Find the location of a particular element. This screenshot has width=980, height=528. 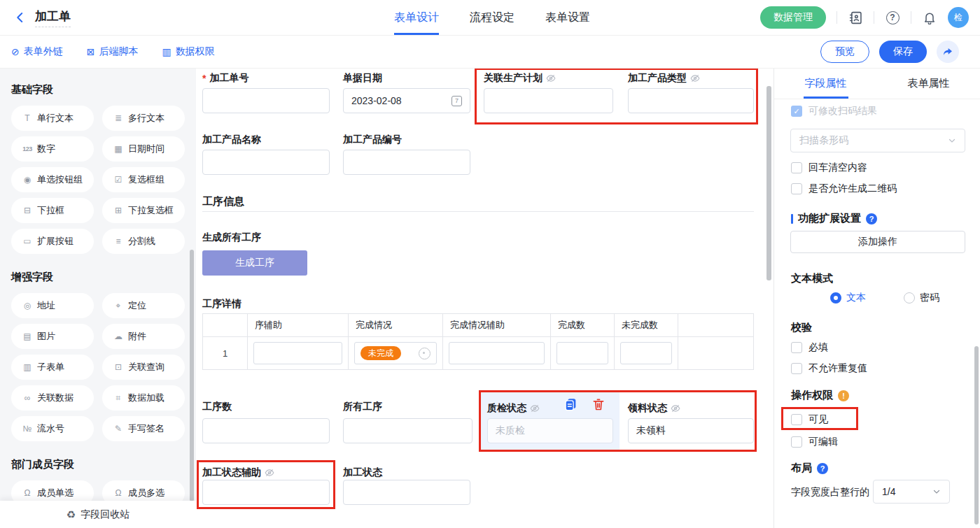

contacts-icon is located at coordinates (855, 17).